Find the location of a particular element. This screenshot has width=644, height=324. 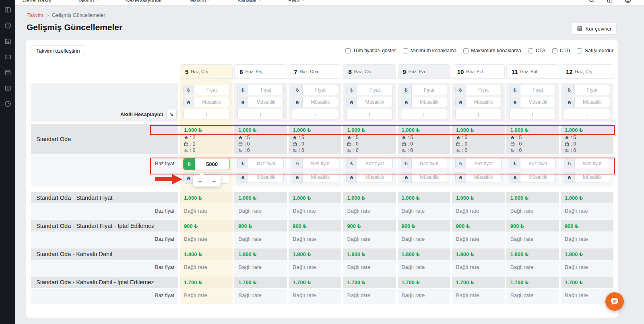

sidebar-toggle-icon is located at coordinates (8, 10).